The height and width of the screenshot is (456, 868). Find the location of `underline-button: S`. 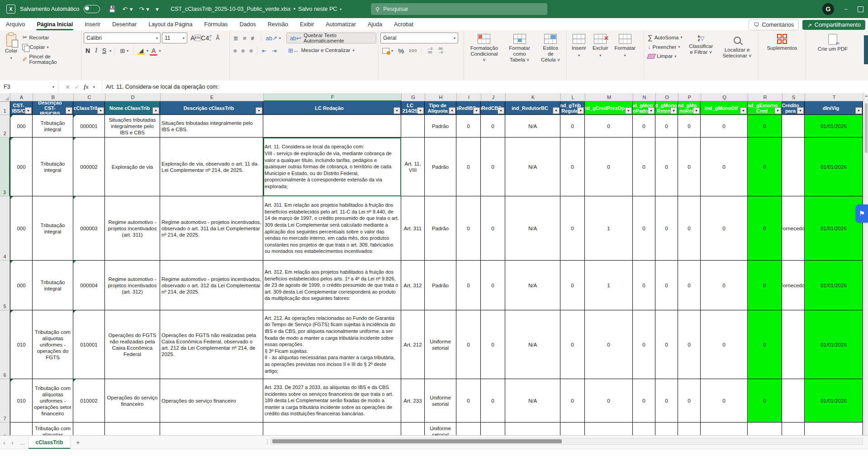

underline-button: S is located at coordinates (104, 51).